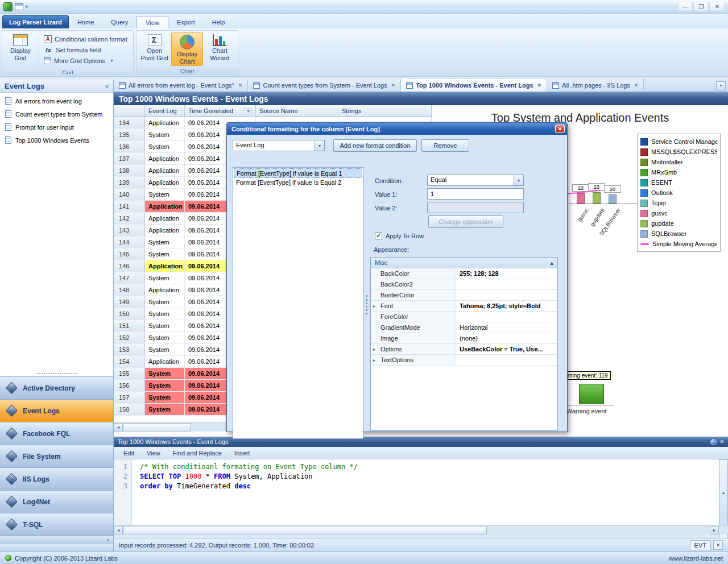  Describe the element at coordinates (466, 222) in the screenshot. I see `change-expression-button: Change expression` at that location.